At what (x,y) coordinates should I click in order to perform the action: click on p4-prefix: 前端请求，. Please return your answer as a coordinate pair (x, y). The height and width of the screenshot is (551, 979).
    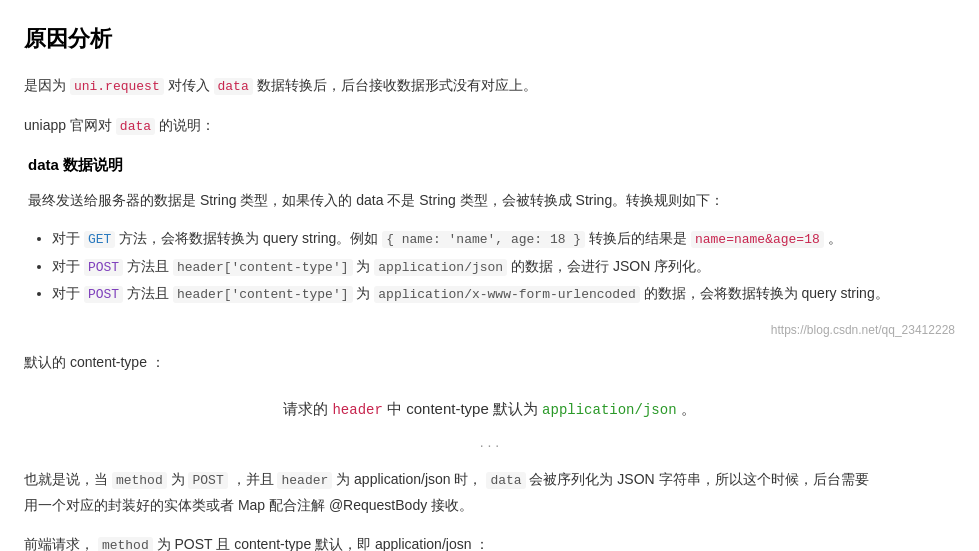
    Looking at the image, I should click on (59, 544).